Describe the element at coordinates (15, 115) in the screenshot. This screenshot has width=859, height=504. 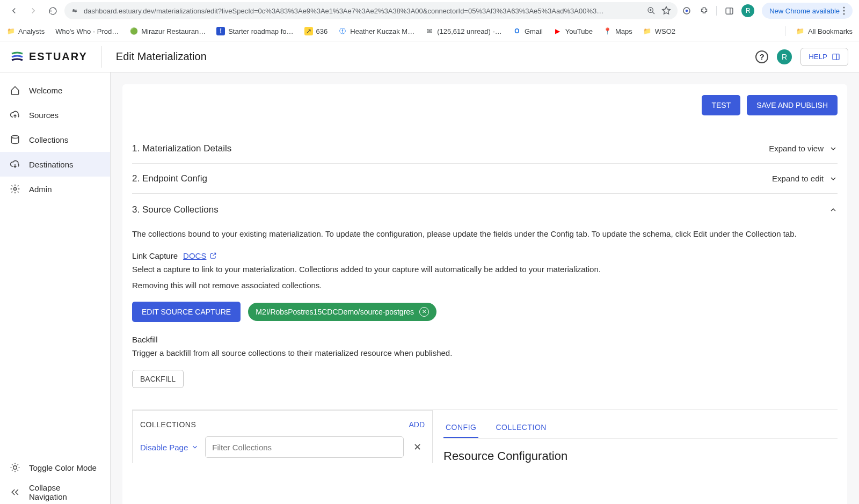
I see `upload-cloud-icon` at that location.